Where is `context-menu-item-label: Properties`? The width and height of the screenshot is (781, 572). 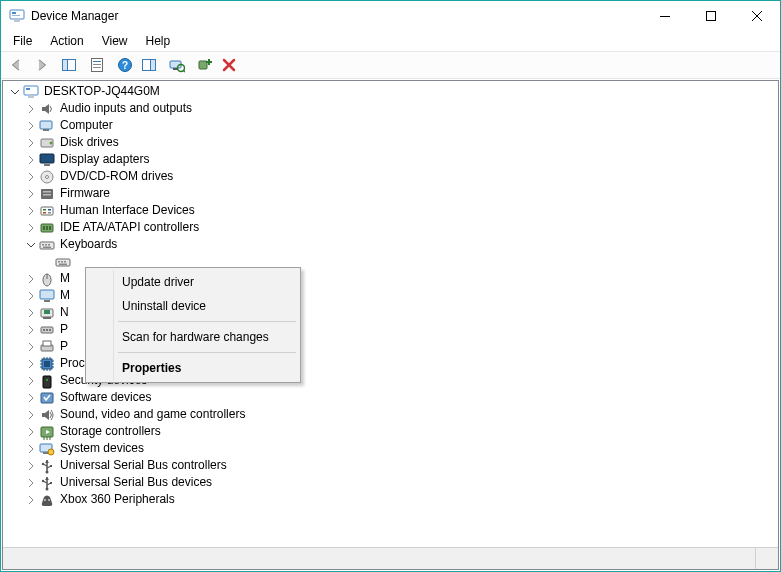
context-menu-item-label: Properties is located at coordinates (152, 368).